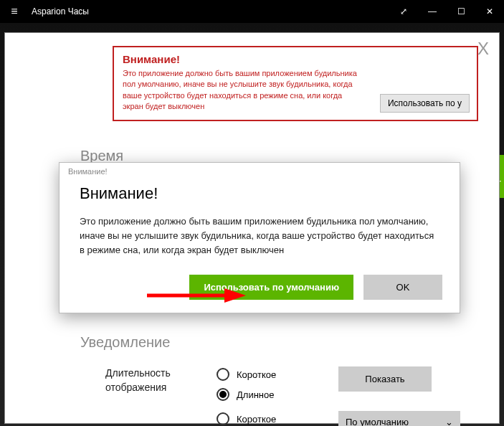 This screenshot has height=426, width=504. What do you see at coordinates (424, 103) in the screenshot?
I see `warning-banner-button: Использовать по у` at bounding box center [424, 103].